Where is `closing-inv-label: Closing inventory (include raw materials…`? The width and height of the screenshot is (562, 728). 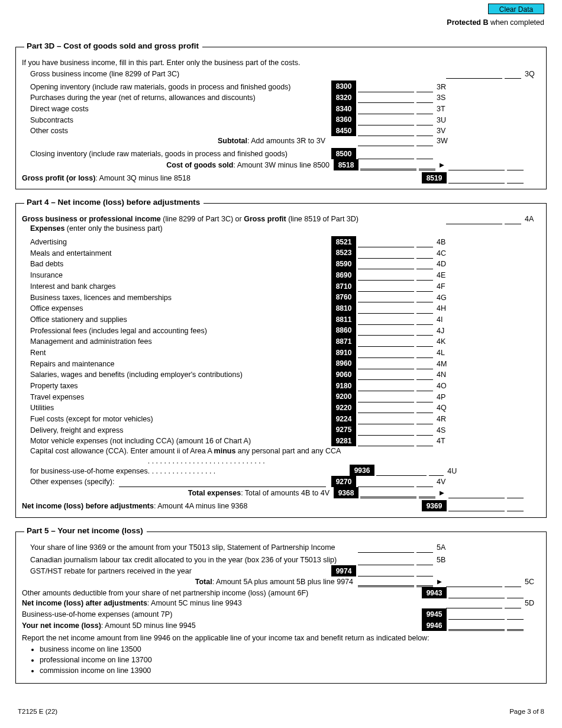
closing-inv-label: Closing inventory (include raw materials… is located at coordinates (156, 154).